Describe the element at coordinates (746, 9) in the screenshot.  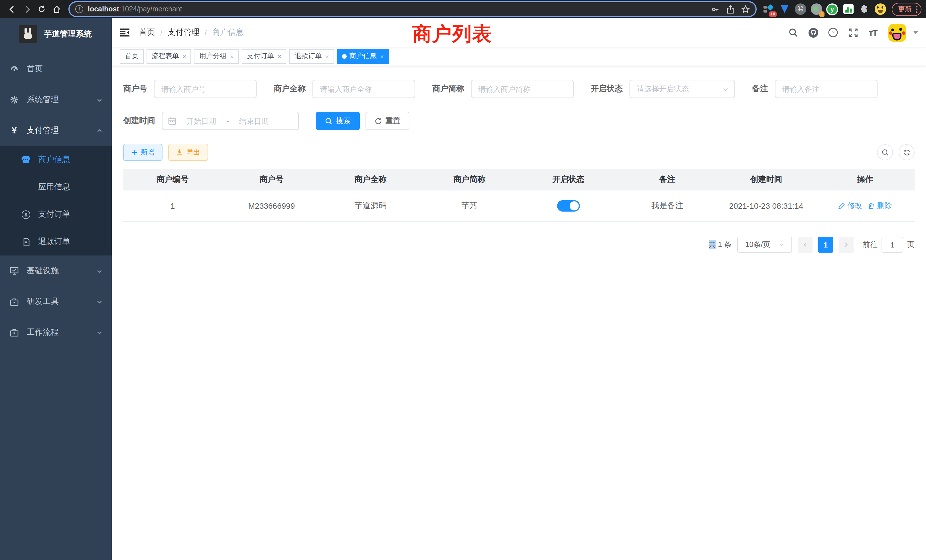
I see `bookmark-star-icon` at that location.